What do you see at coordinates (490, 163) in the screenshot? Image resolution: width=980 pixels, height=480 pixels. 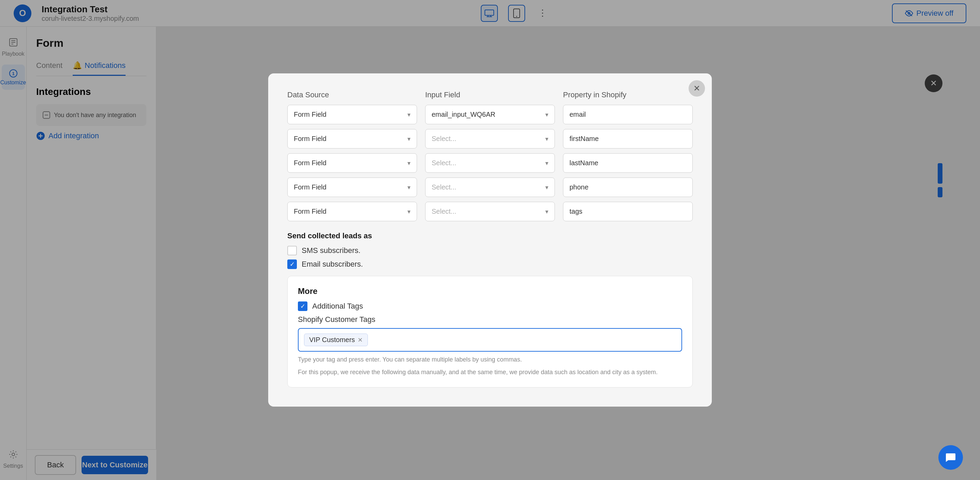 I see `modal-rows: Form Field ▾ email_input_WQ6AR ▾ email F…` at bounding box center [490, 163].